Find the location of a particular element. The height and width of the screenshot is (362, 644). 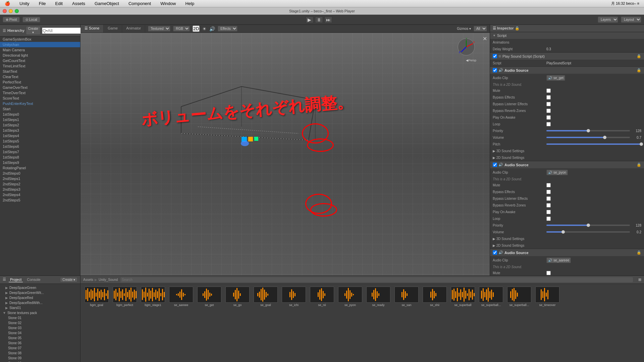

script-section-header: ▼ Script is located at coordinates (567, 36).